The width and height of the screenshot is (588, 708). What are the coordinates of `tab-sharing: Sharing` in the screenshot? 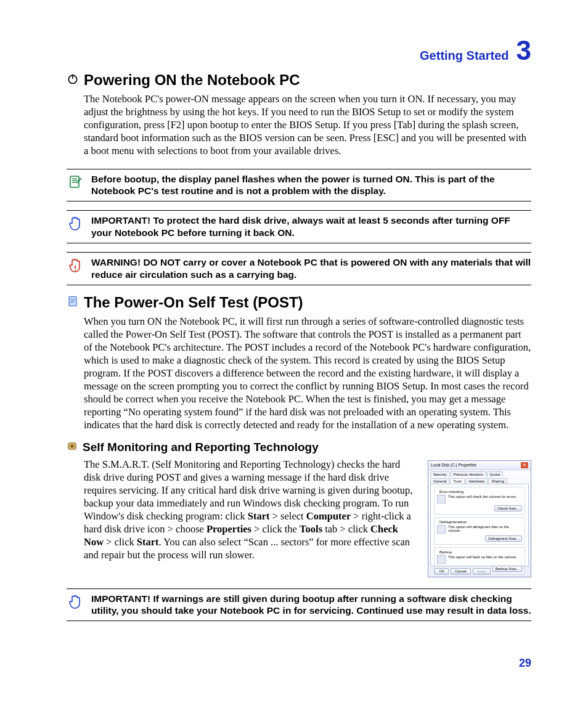 It's located at (498, 481).